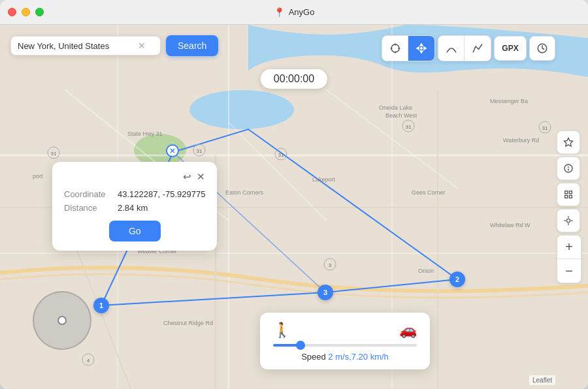 The height and width of the screenshot is (389, 588). What do you see at coordinates (542, 380) in the screenshot?
I see `leaflet-badge: Leaflet` at bounding box center [542, 380].